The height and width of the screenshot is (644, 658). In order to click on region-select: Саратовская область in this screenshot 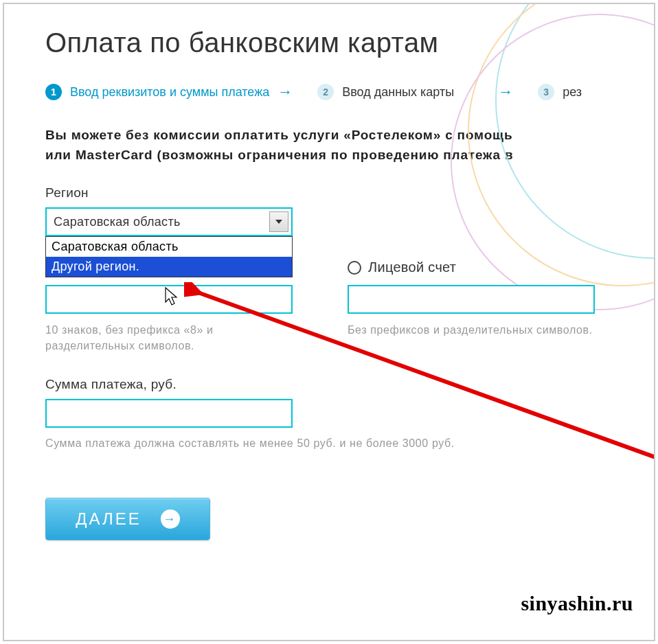, I will do `click(169, 222)`.